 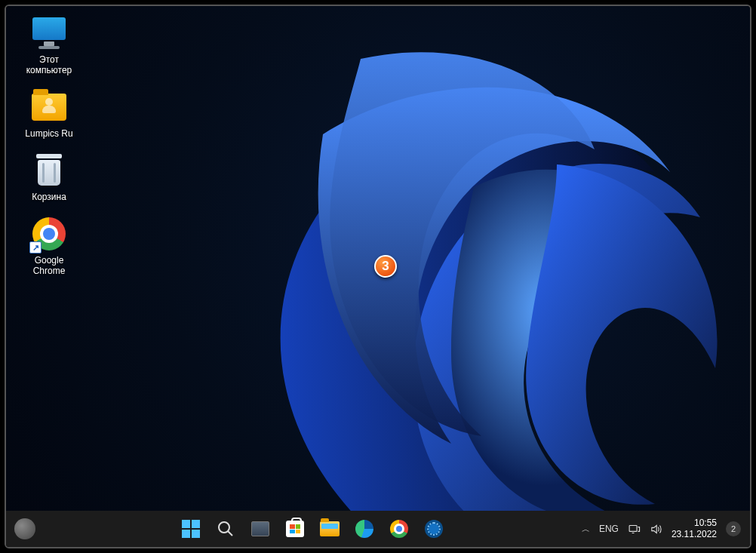 I want to click on explorer-icon, so click(x=330, y=529).